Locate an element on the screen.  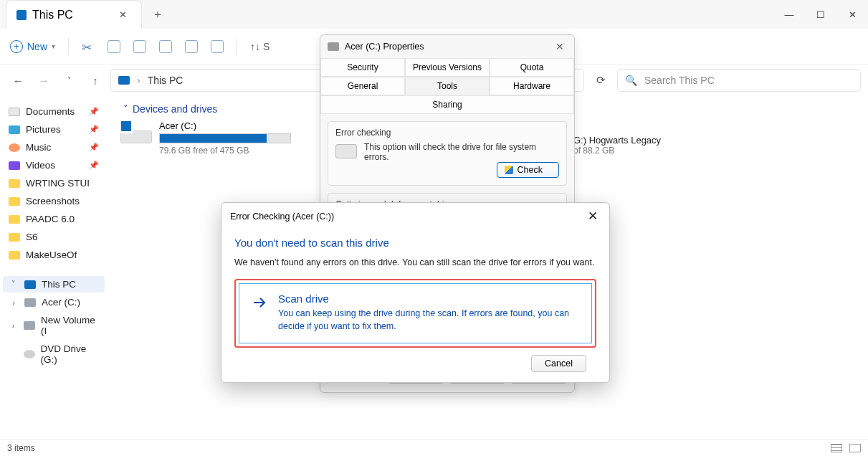
sidebar-item-s6: S6 is located at coordinates (54, 237).